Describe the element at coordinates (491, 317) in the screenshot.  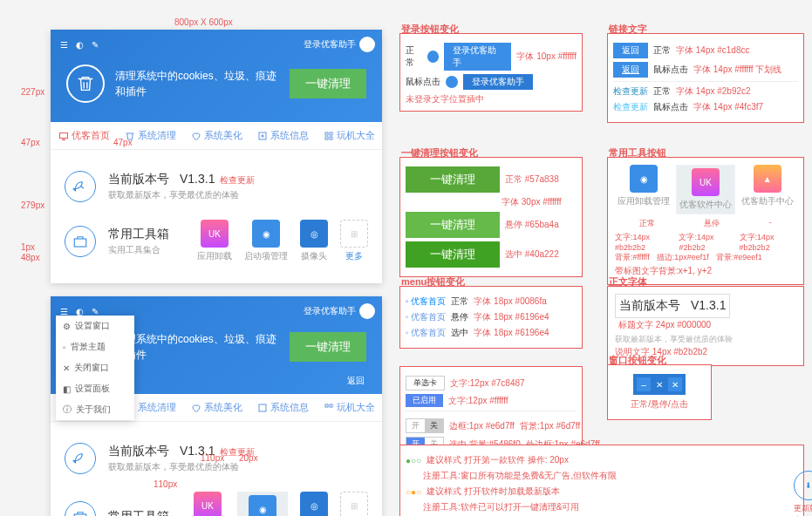
I see `spec-menu: ▫ 优客首页正常字体 18px #0086fa ▫ 优客首页悬停字体 18px …` at that location.